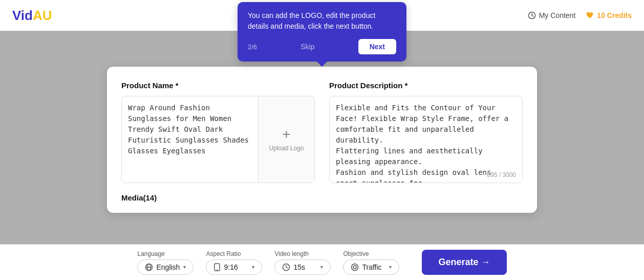 This screenshot has height=280, width=644. Describe the element at coordinates (168, 267) in the screenshot. I see `language-value: English` at that location.